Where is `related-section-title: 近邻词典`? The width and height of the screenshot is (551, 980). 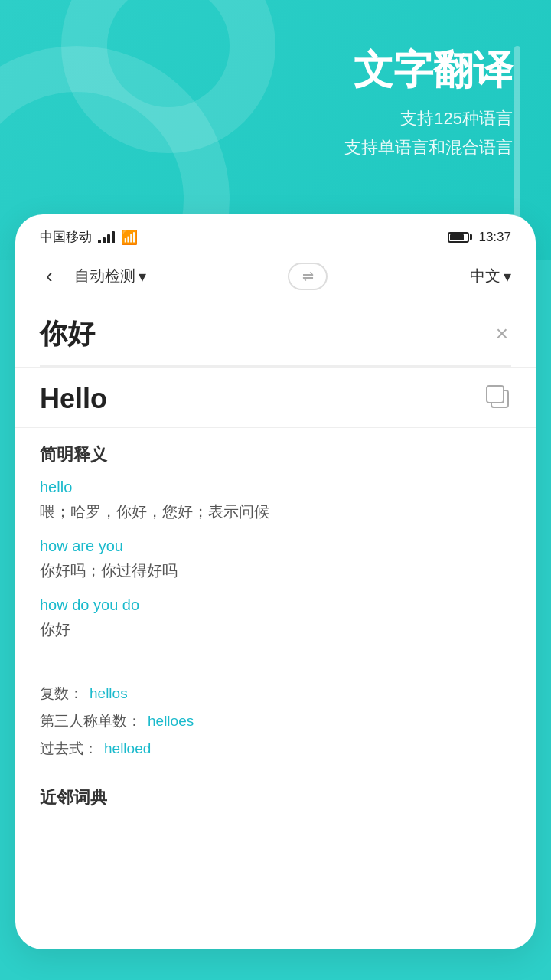
related-section-title: 近邻词典 is located at coordinates (276, 795).